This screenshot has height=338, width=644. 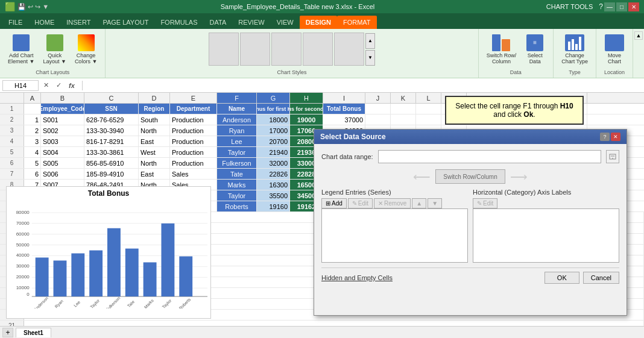 What do you see at coordinates (514, 110) in the screenshot?
I see `tooltip-text: Select the cell range F1 through H10 and…` at bounding box center [514, 110].